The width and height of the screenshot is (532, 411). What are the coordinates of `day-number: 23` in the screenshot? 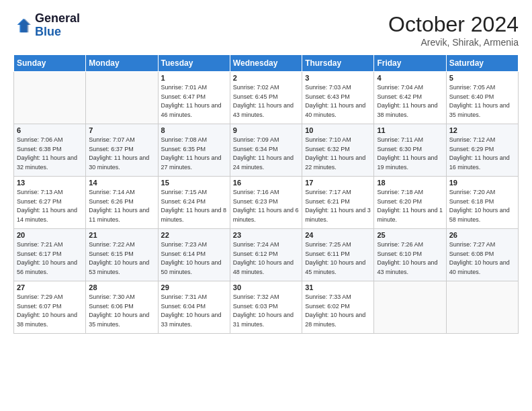 It's located at (266, 235).